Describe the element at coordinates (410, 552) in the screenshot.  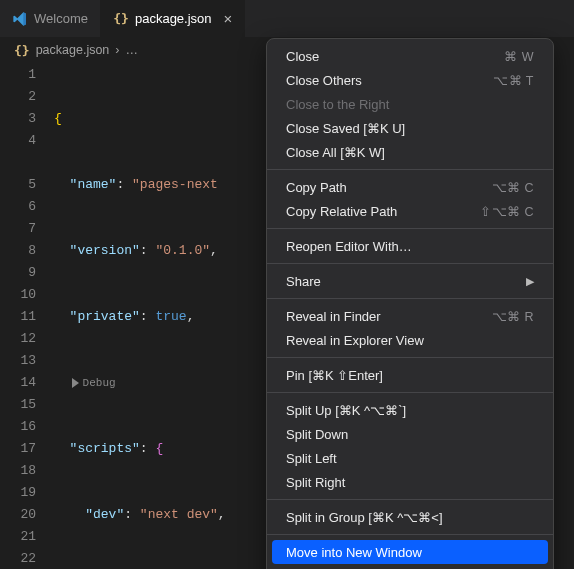
I see `menu-move-new-window: Move into New Window` at that location.